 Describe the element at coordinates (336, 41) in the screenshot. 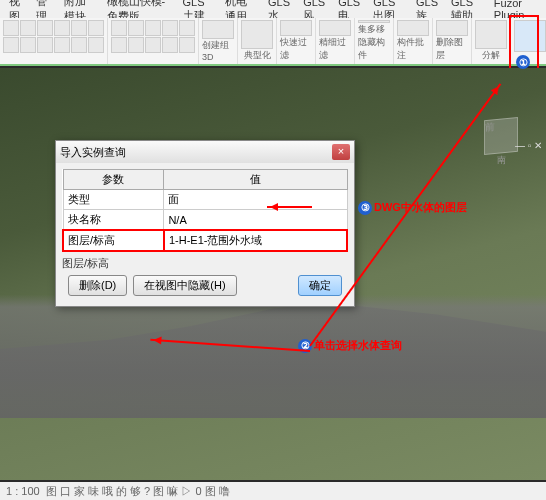

I see `ribbon-group: 精细过滤` at that location.